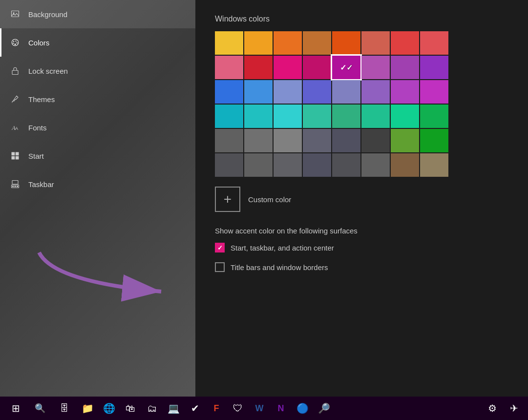 The image size is (528, 420). I want to click on sidebar-item-background: Background, so click(98, 14).